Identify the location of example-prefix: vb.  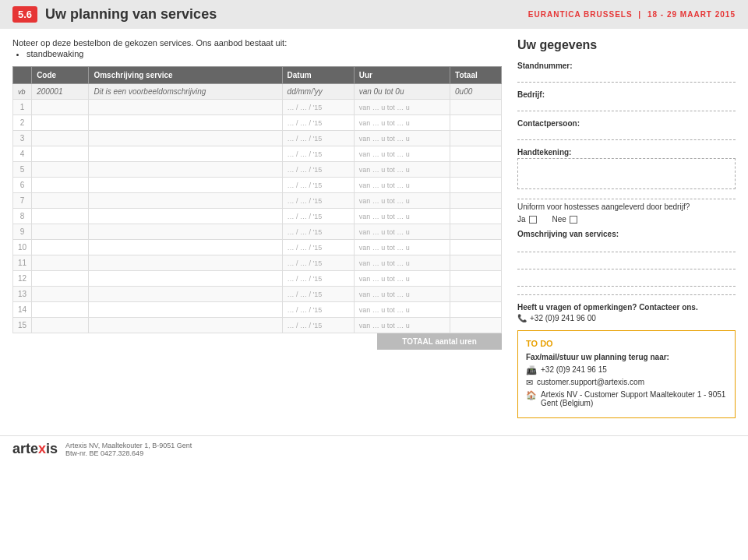
(23, 92).